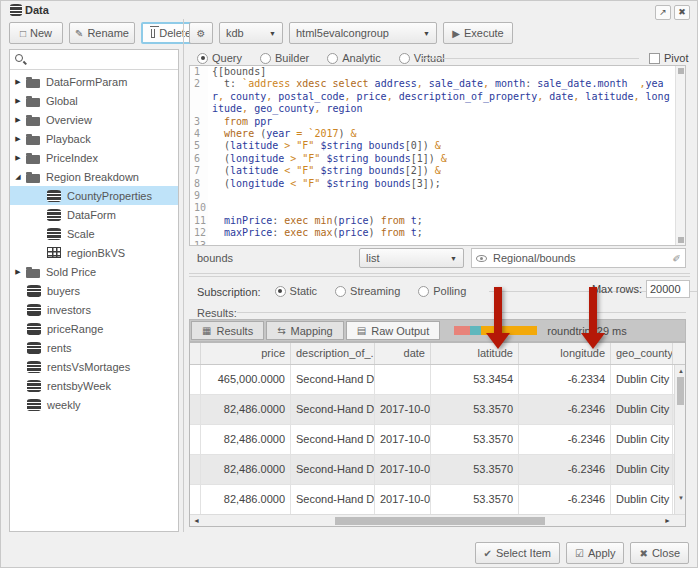  Describe the element at coordinates (94, 404) in the screenshot. I see `tree-item-weekly: weekly` at that location.